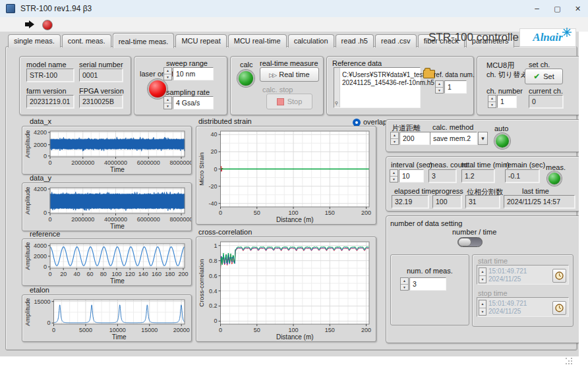 The height and width of the screenshot is (365, 588). What do you see at coordinates (200, 41) in the screenshot?
I see `tab-mcu-repeat: MCU repeat` at bounding box center [200, 41].